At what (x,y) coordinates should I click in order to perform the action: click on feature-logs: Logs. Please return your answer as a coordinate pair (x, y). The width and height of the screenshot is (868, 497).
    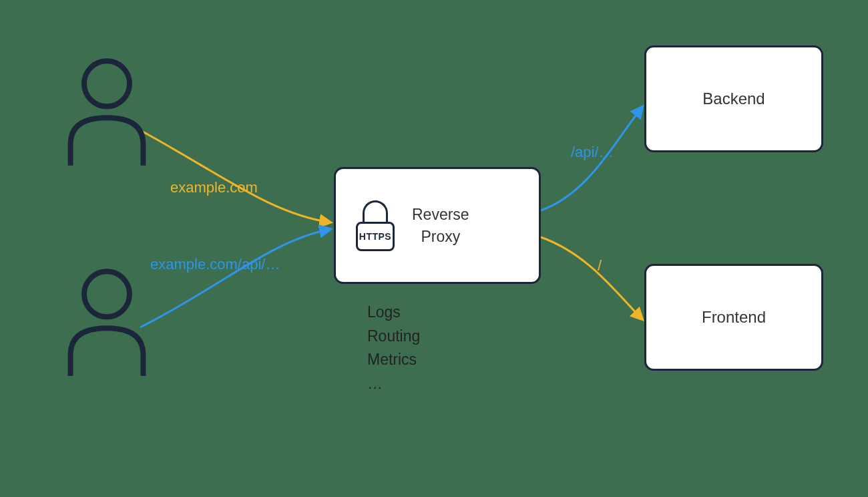
    Looking at the image, I should click on (394, 313).